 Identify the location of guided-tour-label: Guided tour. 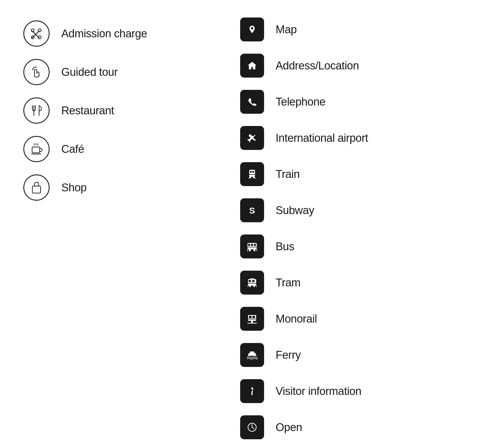
(89, 72).